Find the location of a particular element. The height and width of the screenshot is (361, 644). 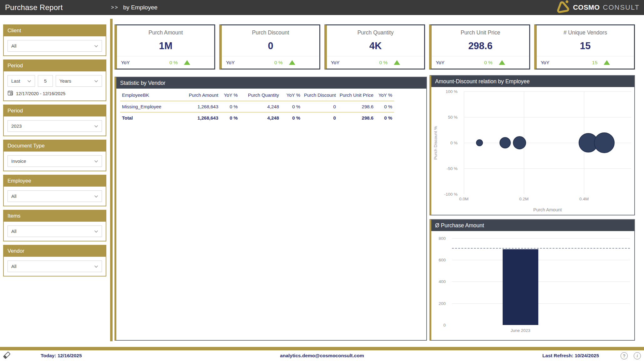

table-row: Missing_Employee 1,268,643 0 % 4,248 0 %… is located at coordinates (257, 107).